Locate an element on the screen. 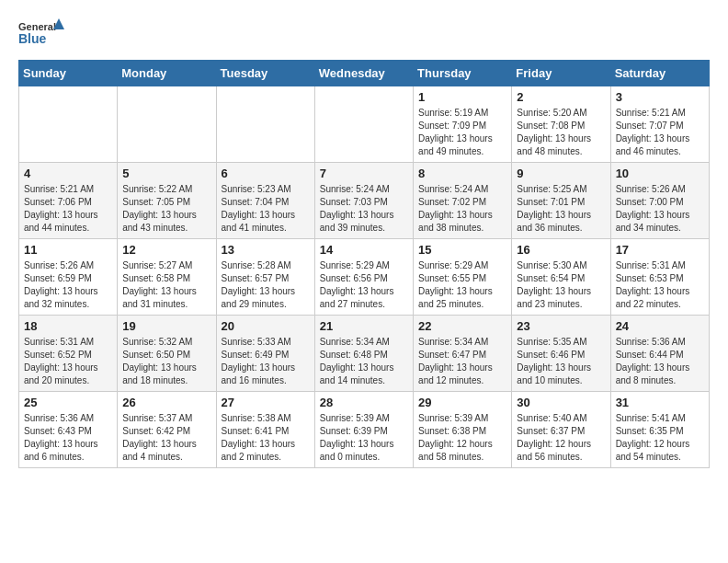 This screenshot has width=728, height=563. day-number: 7 is located at coordinates (364, 173).